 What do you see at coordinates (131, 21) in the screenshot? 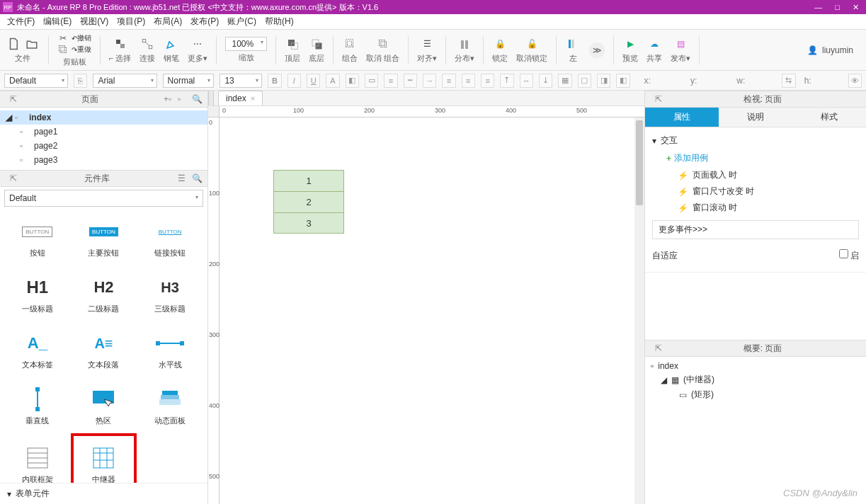
I see `menu-project: 项目(P)` at bounding box center [131, 21].